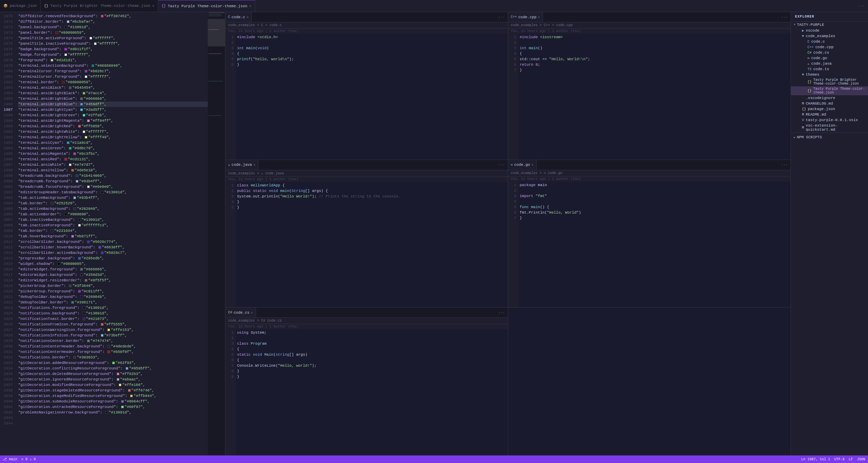 This screenshot has width=868, height=463. What do you see at coordinates (6, 319) in the screenshot?
I see `line-num-2025: 2025` at bounding box center [6, 319].